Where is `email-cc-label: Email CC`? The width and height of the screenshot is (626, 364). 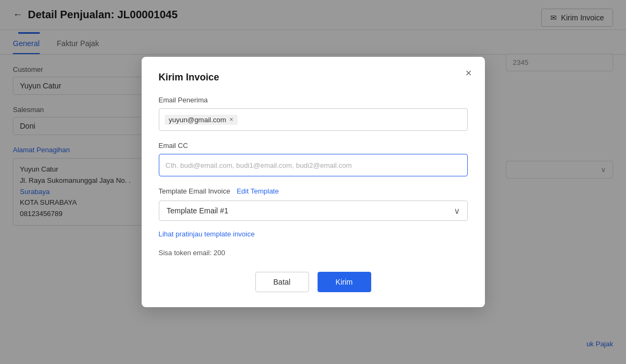
email-cc-label: Email CC is located at coordinates (313, 146).